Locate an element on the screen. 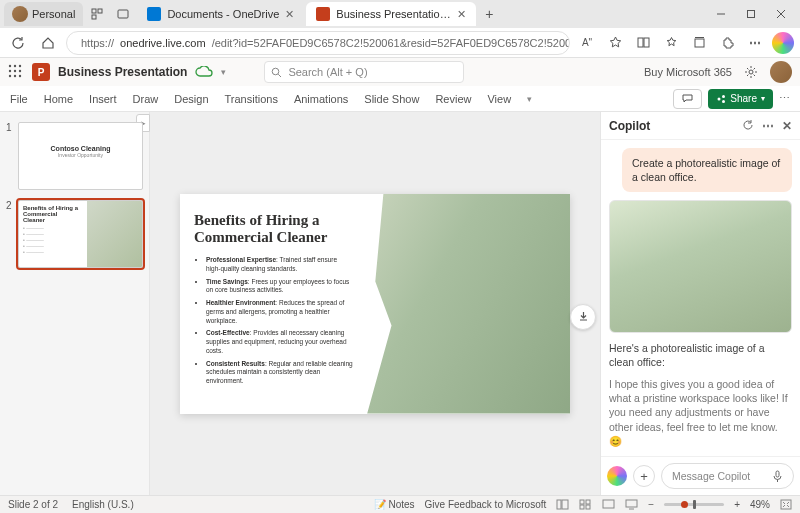  settings-icon is located at coordinates (751, 72).